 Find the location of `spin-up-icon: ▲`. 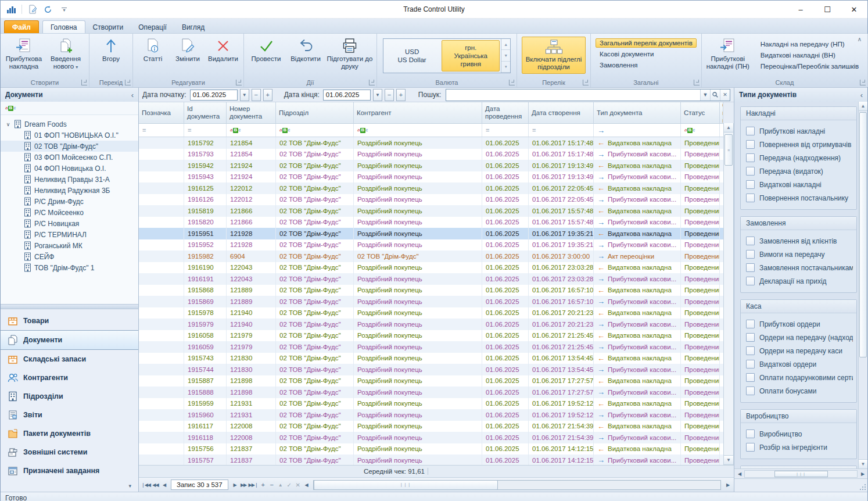

spin-up-icon: ▲ is located at coordinates (505, 44).